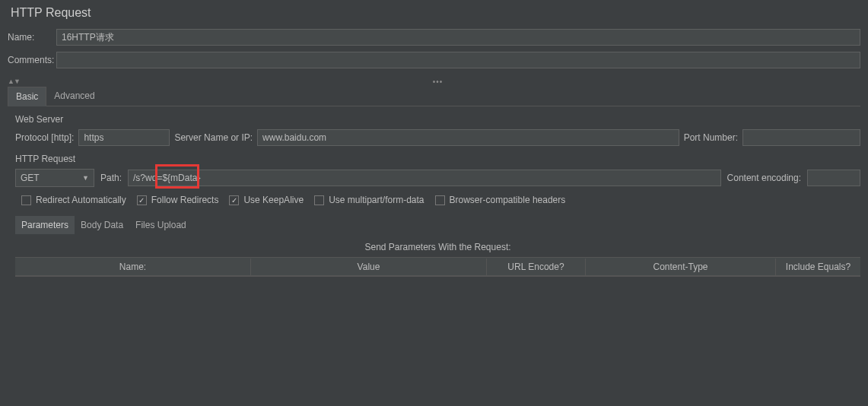 This screenshot has width=868, height=406. What do you see at coordinates (508, 200) in the screenshot?
I see `browser-compat-label: Browser-compatible headers` at bounding box center [508, 200].